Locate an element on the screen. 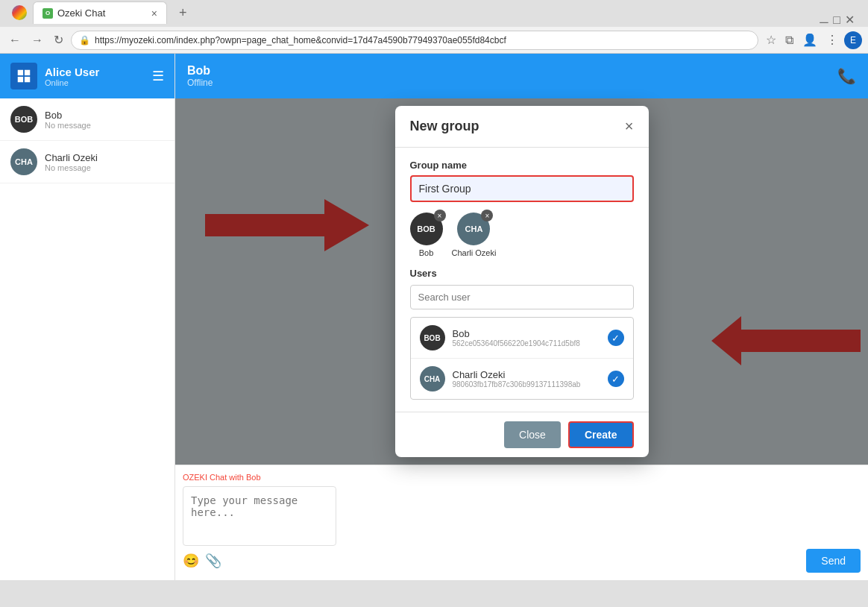 Image resolution: width=868 pixels, height=607 pixels. modal-header: New group × is located at coordinates (522, 127).